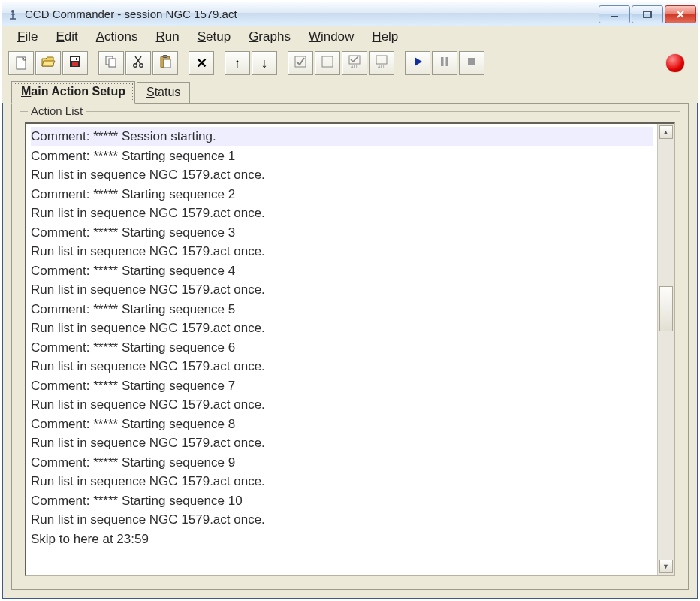  Describe the element at coordinates (201, 63) in the screenshot. I see `tb-delete: ✕` at that location.